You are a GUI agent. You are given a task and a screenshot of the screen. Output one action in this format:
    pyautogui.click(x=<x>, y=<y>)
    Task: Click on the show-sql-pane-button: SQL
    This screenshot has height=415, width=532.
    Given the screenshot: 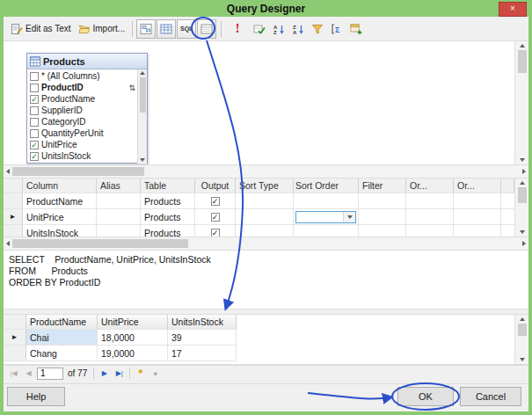 What is the action you would take?
    pyautogui.click(x=186, y=29)
    